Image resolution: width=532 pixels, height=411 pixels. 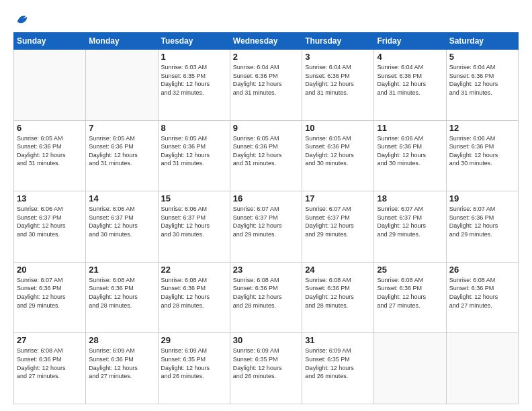 What do you see at coordinates (482, 227) in the screenshot?
I see `calendar-cell: 19Sunrise: 6:07 AM Sunset: 6:36 PM Dayli…` at bounding box center [482, 227].